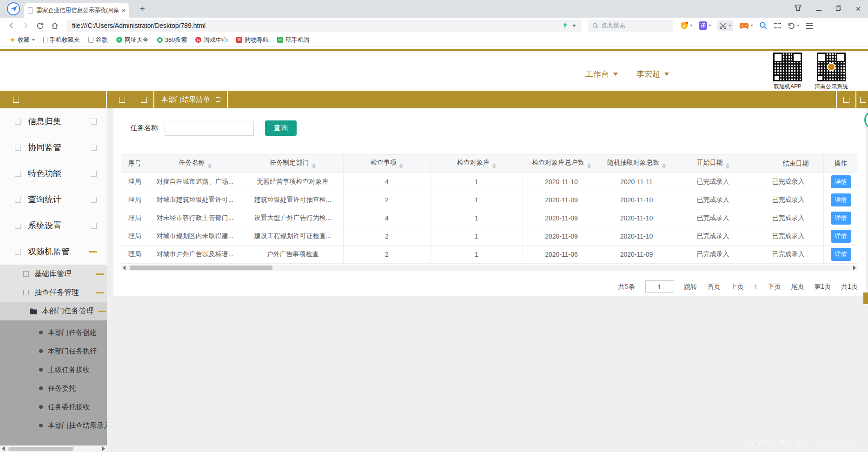  What do you see at coordinates (746, 26) in the screenshot?
I see `games-icon` at bounding box center [746, 26].